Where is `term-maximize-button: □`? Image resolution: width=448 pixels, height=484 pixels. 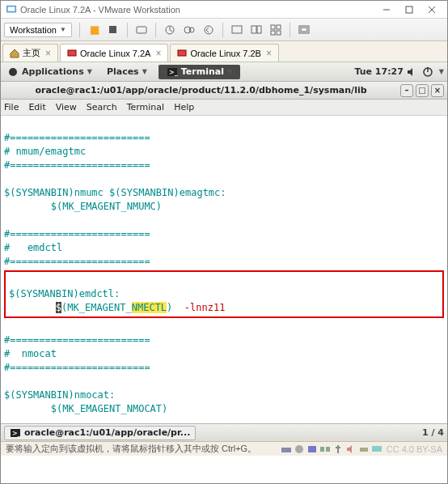 term-maximize-button: □ is located at coordinates (422, 91).